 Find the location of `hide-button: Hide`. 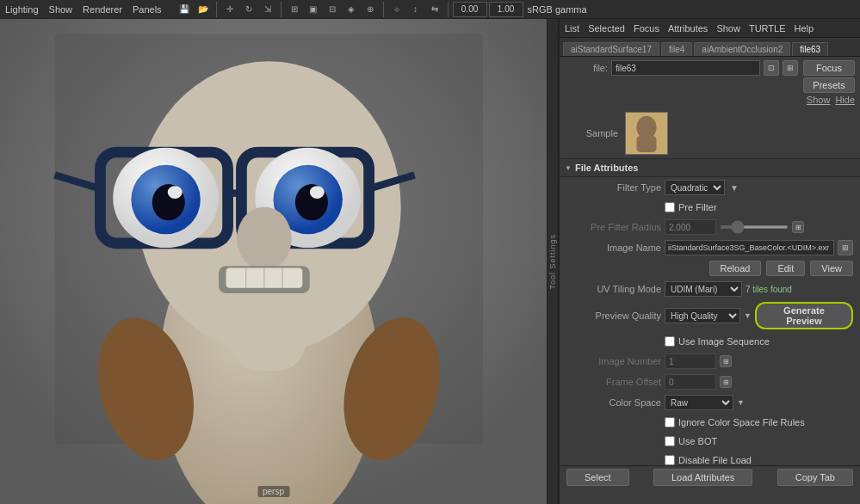

hide-button: Hide is located at coordinates (845, 100).